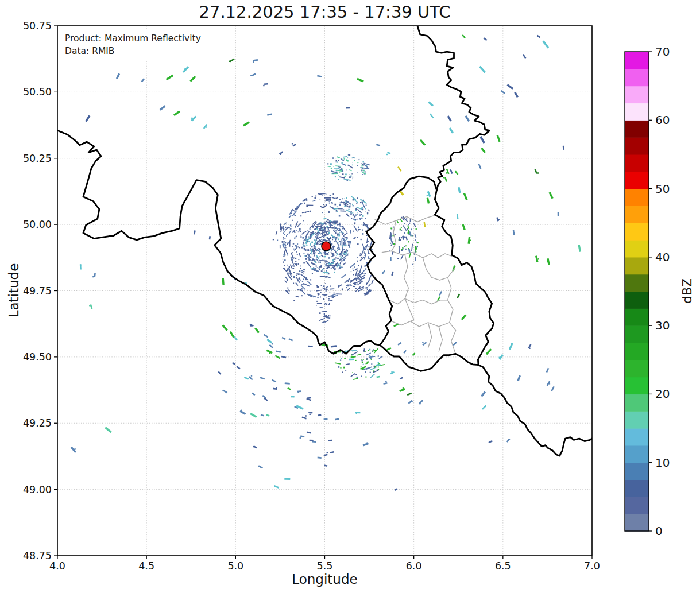 This screenshot has height=597, width=700. I want to click on x-tick-label: 6.0, so click(414, 566).